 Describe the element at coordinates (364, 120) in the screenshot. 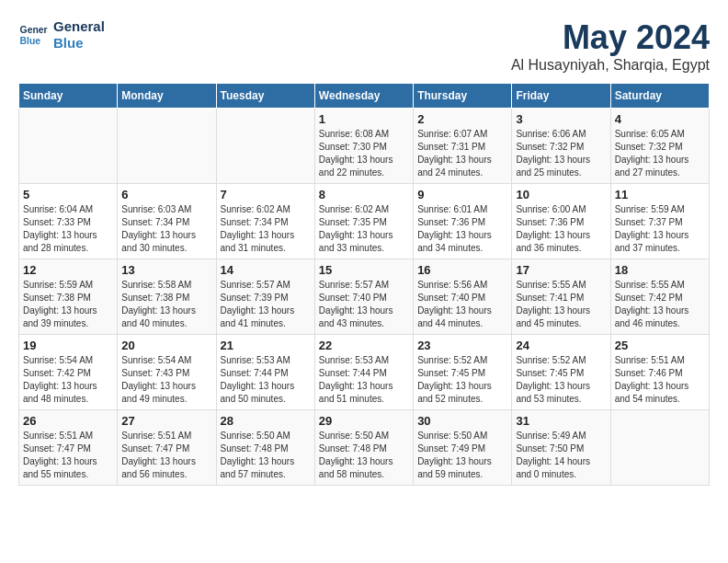

I see `day-number: 1` at that location.